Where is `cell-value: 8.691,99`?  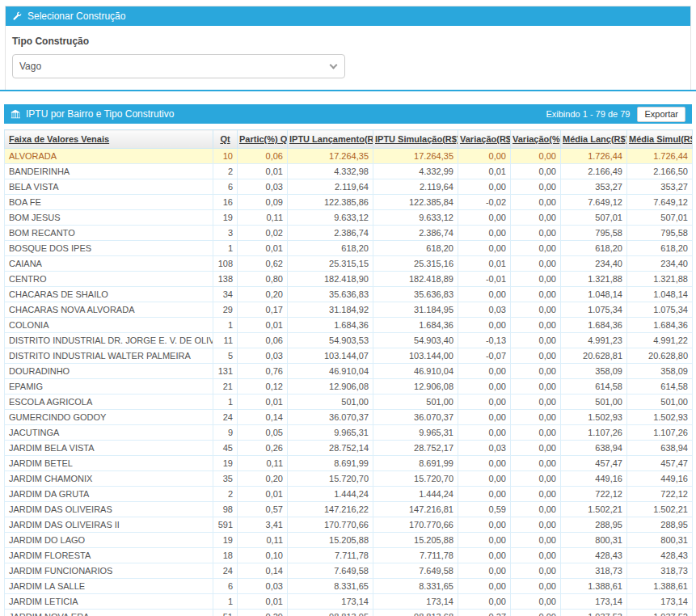 cell-value: 8.691,99 is located at coordinates (415, 464).